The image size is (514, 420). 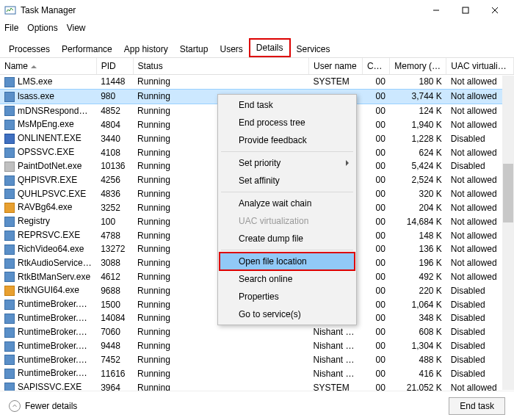 I want to click on end-task-button: End task, so click(x=477, y=406).